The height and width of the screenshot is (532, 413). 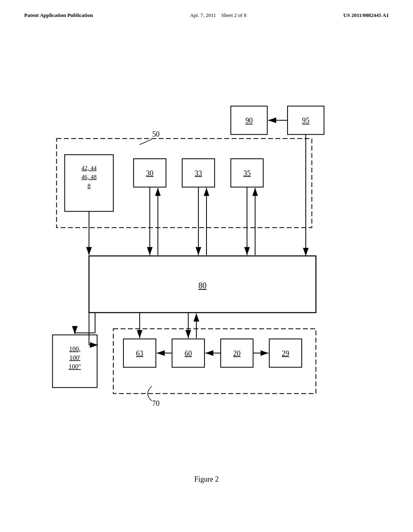 What do you see at coordinates (206, 480) in the screenshot?
I see `figure-caption: Figure 2` at bounding box center [206, 480].